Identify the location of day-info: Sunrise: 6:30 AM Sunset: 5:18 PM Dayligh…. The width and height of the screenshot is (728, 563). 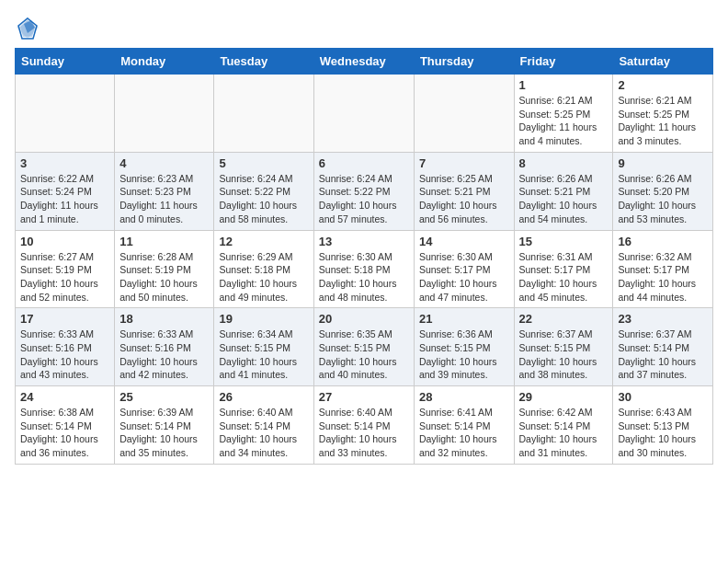
(364, 278).